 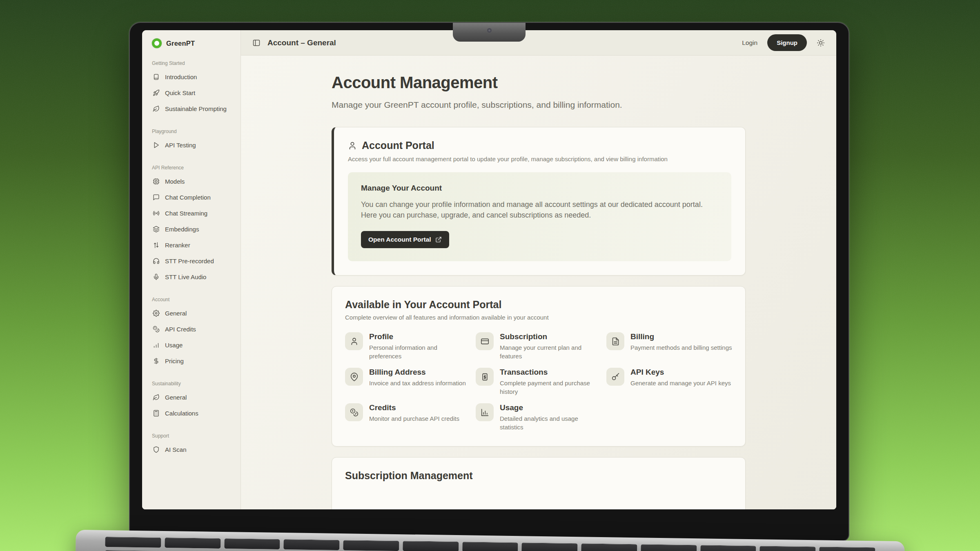 I want to click on arrow-up-down-icon, so click(x=156, y=245).